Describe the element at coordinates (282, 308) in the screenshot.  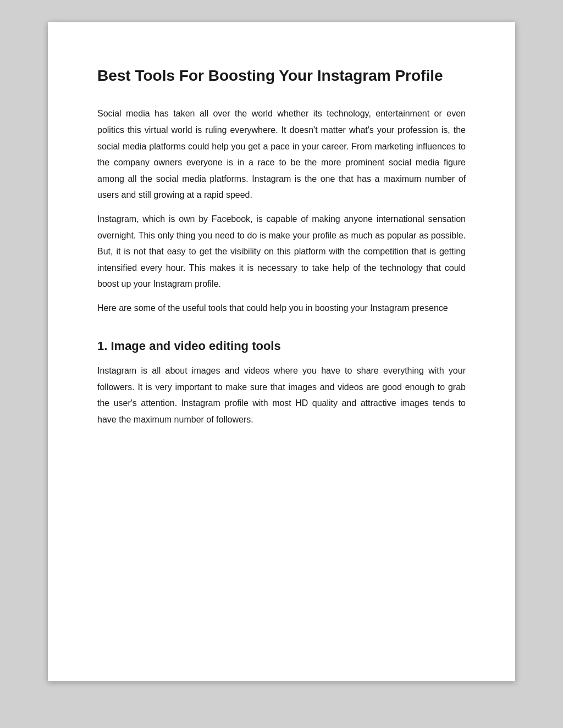
I see `paragraph-3: Here are some of the useful tools that c…` at that location.